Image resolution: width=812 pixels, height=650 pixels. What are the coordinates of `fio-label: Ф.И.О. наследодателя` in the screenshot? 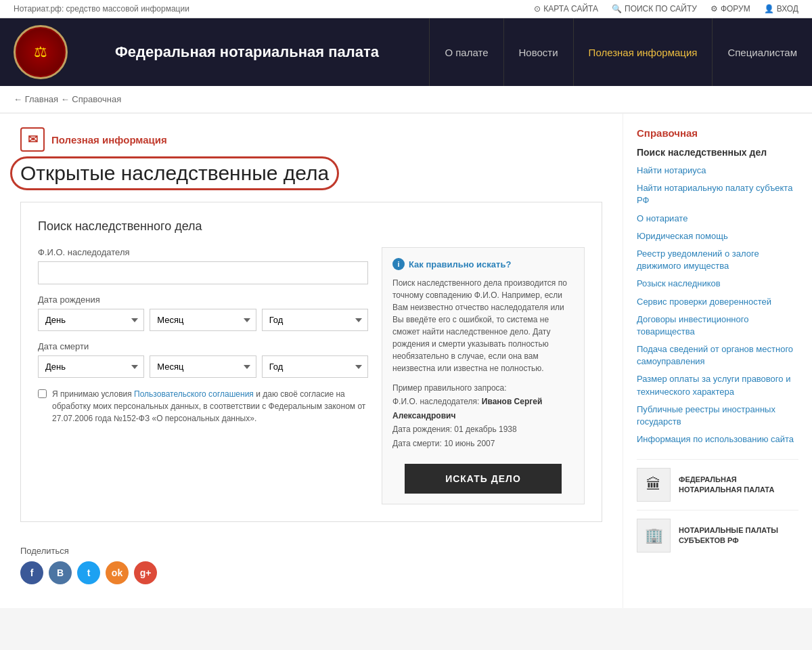 It's located at (203, 252).